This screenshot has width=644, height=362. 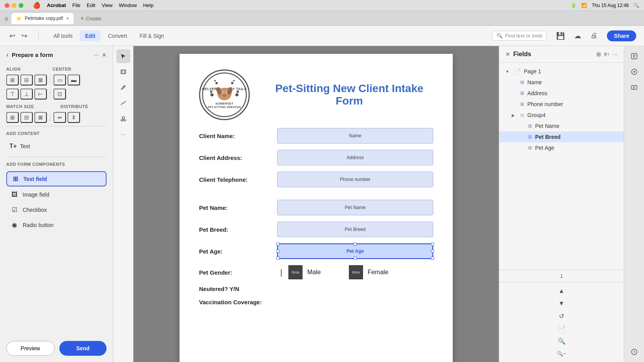 I want to click on close-button, so click(x=7, y=5).